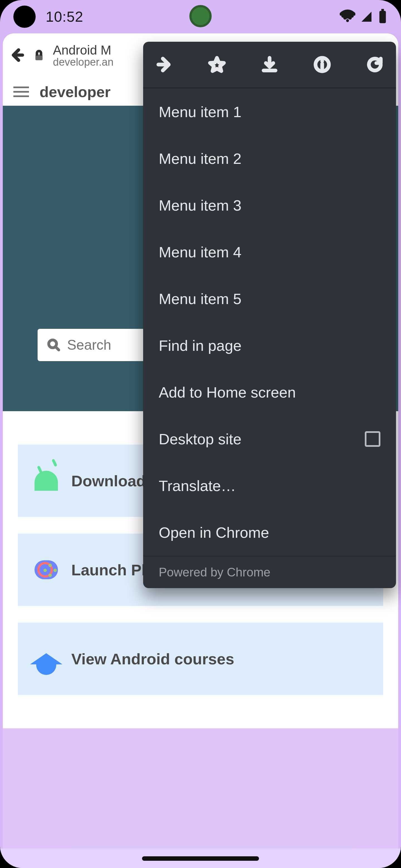 This screenshot has width=401, height=868. I want to click on menu-item: Menu item 5, so click(269, 299).